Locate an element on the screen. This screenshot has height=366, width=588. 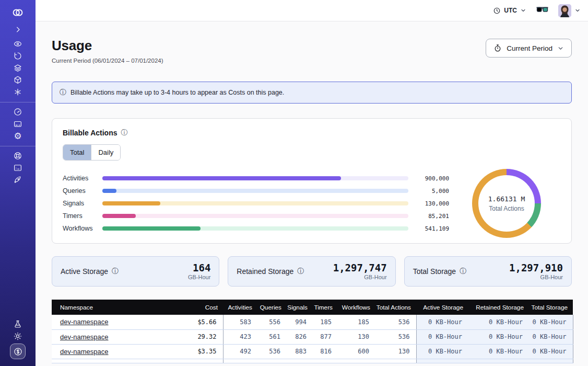
bar-row-timers: Timers 85,201 is located at coordinates (256, 216).